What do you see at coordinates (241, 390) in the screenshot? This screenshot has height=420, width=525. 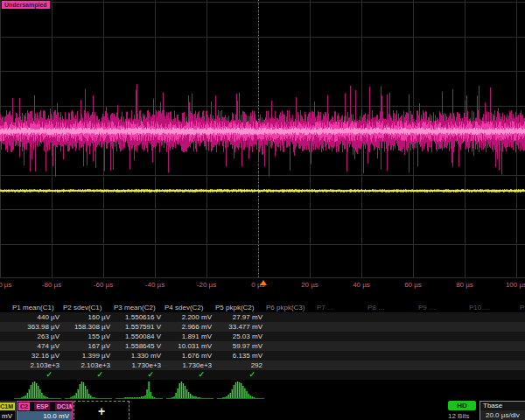 I see `histicon-P5` at bounding box center [241, 390].